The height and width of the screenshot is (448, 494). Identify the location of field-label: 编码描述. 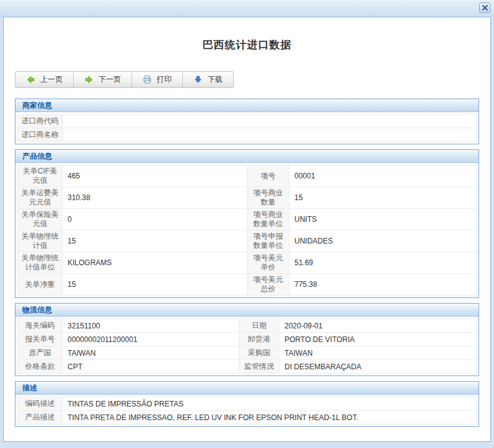
(40, 404).